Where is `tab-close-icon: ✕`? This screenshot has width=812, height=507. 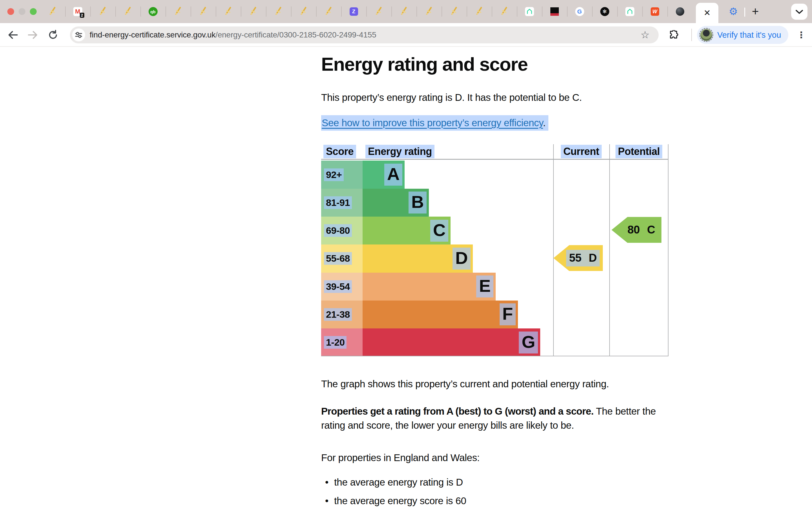
tab-close-icon: ✕ is located at coordinates (707, 13).